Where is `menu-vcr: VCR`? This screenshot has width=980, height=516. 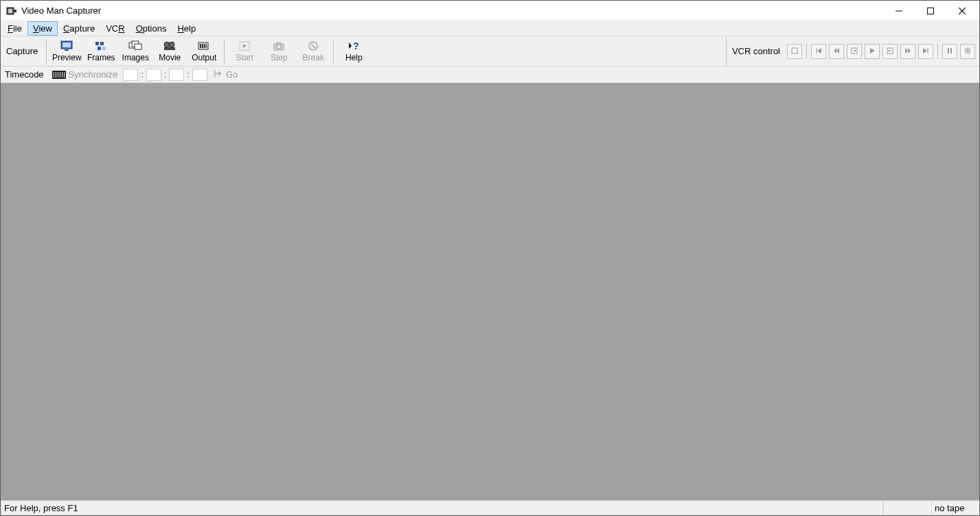 menu-vcr: VCR is located at coordinates (115, 29).